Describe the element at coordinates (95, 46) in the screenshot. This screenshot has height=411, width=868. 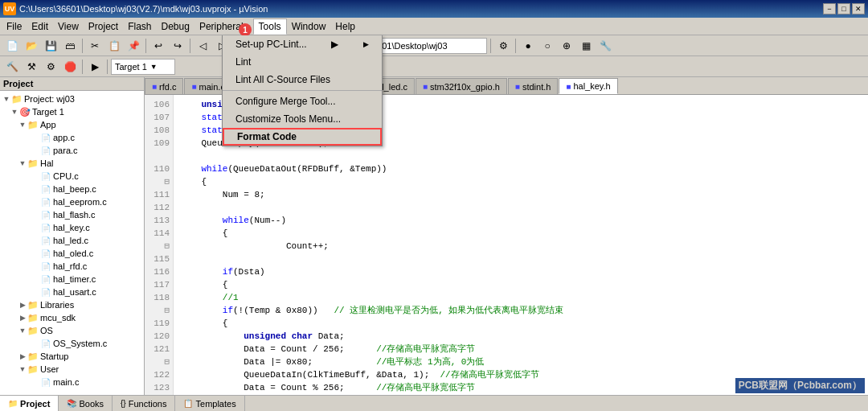
I see `cut-btn: ✂` at that location.